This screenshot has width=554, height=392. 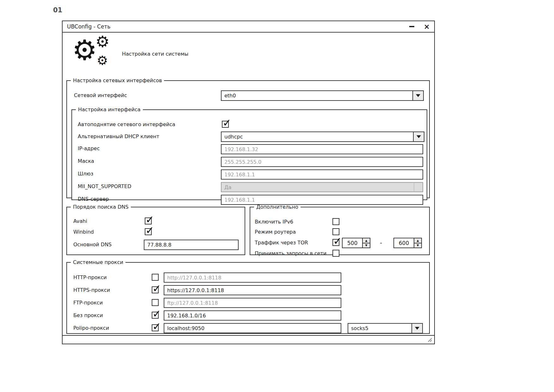 I want to click on avahi-checkbox, so click(x=148, y=221).